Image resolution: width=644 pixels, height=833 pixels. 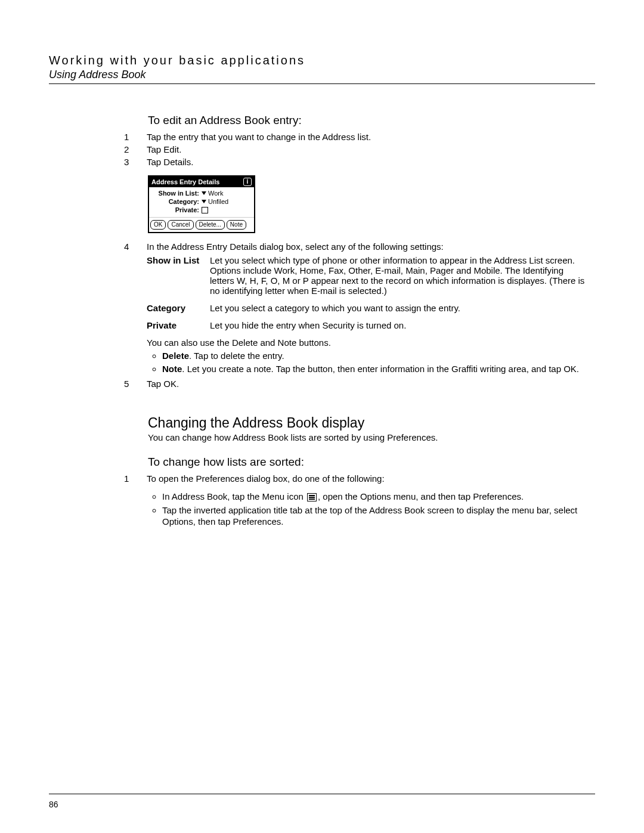 I want to click on field-value: Work, so click(x=216, y=193).